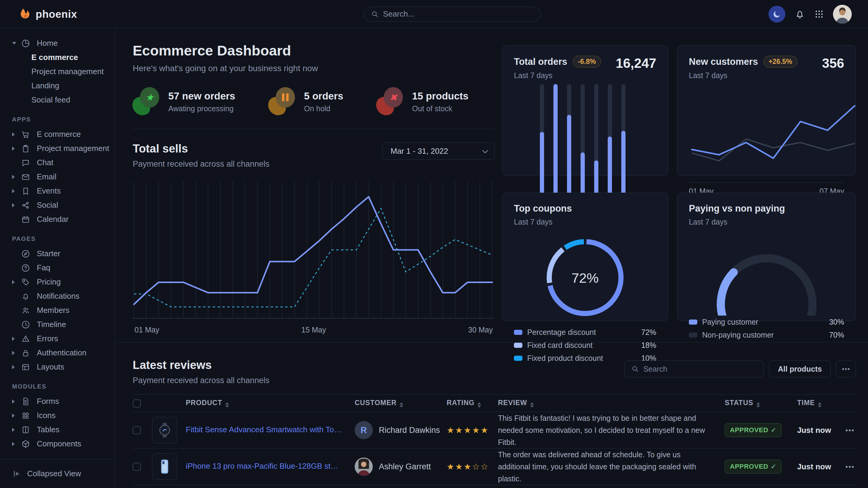 This screenshot has height=488, width=868. What do you see at coordinates (137, 403) in the screenshot?
I see `select-all-checkbox` at bounding box center [137, 403].